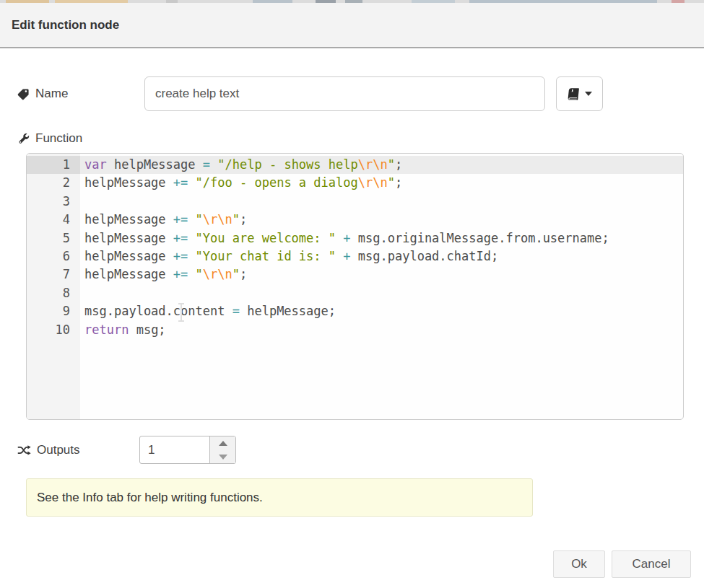 This screenshot has height=588, width=704. I want to click on code-line: var helpMessage = "/help - shows help\r\…, so click(381, 164).